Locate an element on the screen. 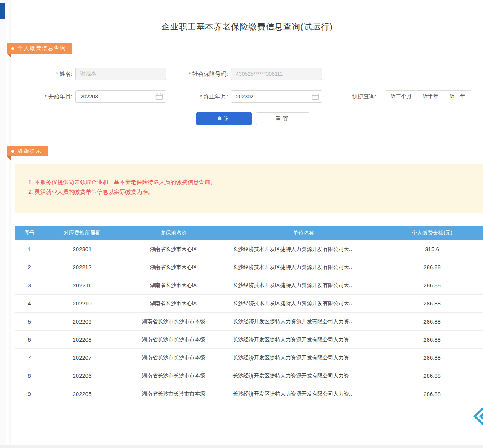  collapse-panel-button is located at coordinates (478, 416).